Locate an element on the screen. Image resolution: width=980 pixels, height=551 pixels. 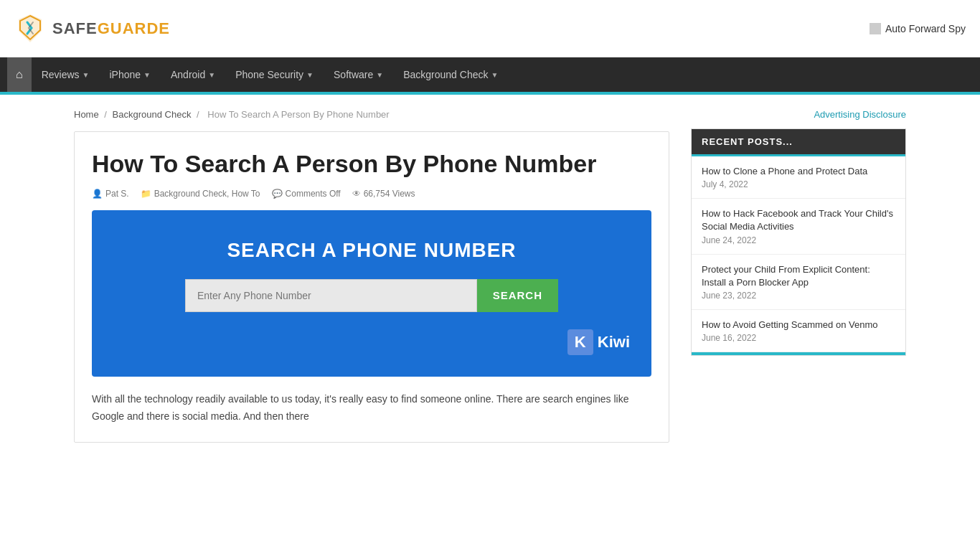
nav-android-label: Android is located at coordinates (188, 75).